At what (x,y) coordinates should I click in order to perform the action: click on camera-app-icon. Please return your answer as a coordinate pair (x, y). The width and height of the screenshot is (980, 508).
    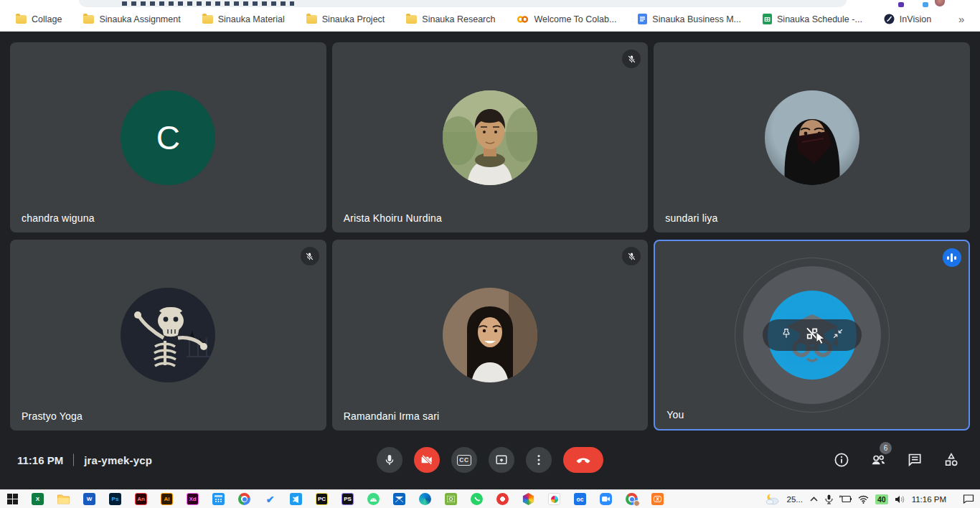
    Looking at the image, I should click on (451, 499).